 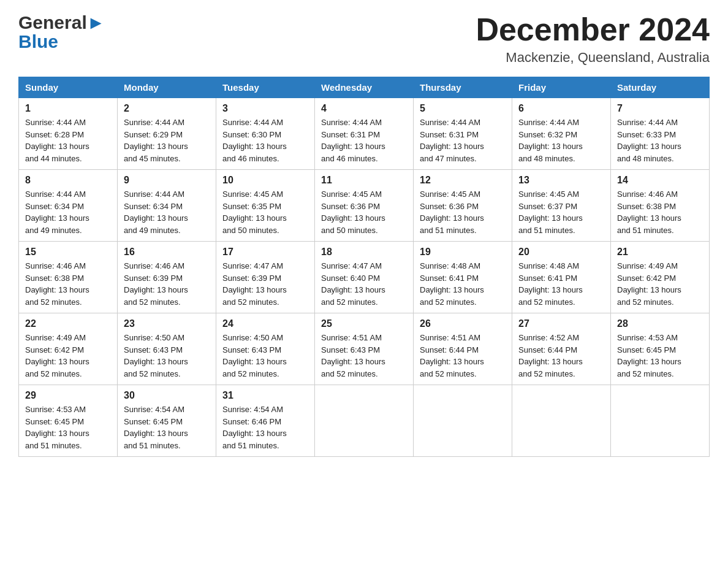 What do you see at coordinates (561, 109) in the screenshot?
I see `day-number: 6` at bounding box center [561, 109].